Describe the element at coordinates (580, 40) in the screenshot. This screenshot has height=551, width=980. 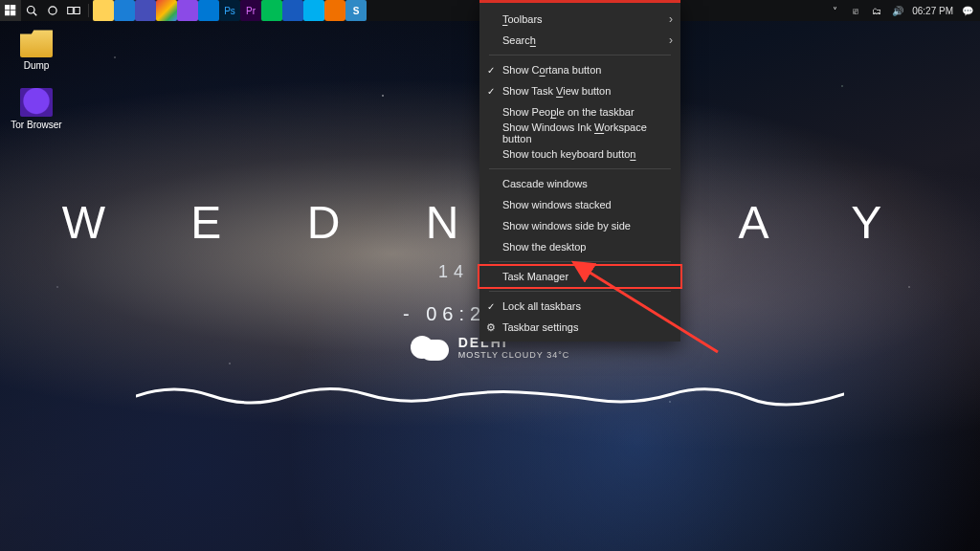
I see `menu-item: Search` at that location.